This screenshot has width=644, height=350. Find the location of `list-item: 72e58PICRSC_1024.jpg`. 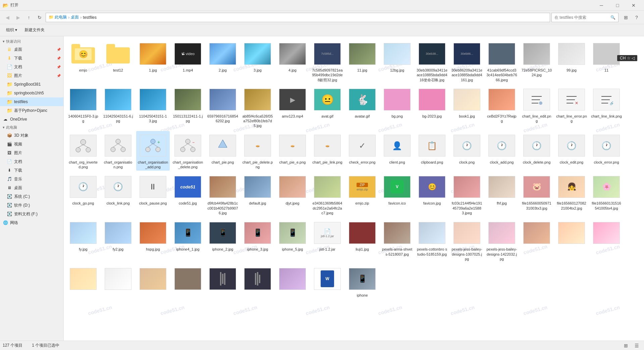

list-item: 72e58PICRSC_1024.jpg is located at coordinates (537, 61).